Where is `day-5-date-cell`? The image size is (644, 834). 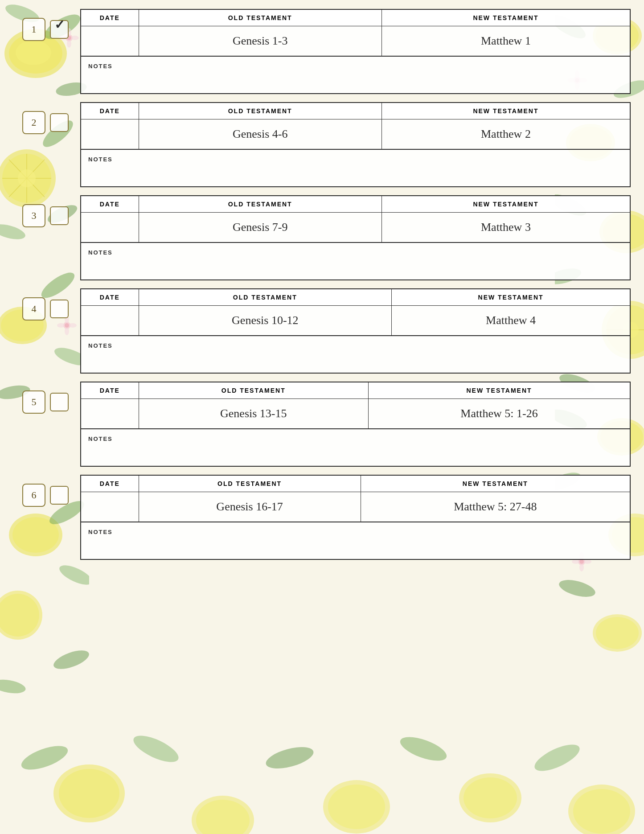
day-5-date-cell is located at coordinates (110, 414).